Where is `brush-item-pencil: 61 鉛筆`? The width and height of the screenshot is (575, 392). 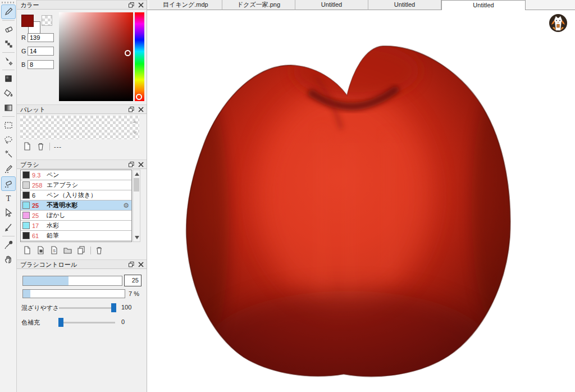
brush-item-pencil: 61 鉛筆 is located at coordinates (76, 236).